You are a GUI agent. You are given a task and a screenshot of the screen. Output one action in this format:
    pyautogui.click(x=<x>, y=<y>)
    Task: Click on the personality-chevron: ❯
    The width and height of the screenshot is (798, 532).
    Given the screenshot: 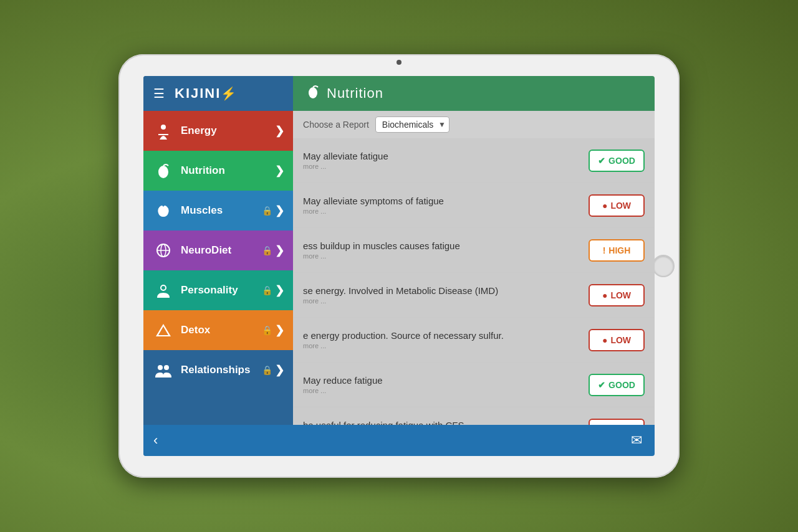 What is the action you would take?
    pyautogui.click(x=279, y=290)
    